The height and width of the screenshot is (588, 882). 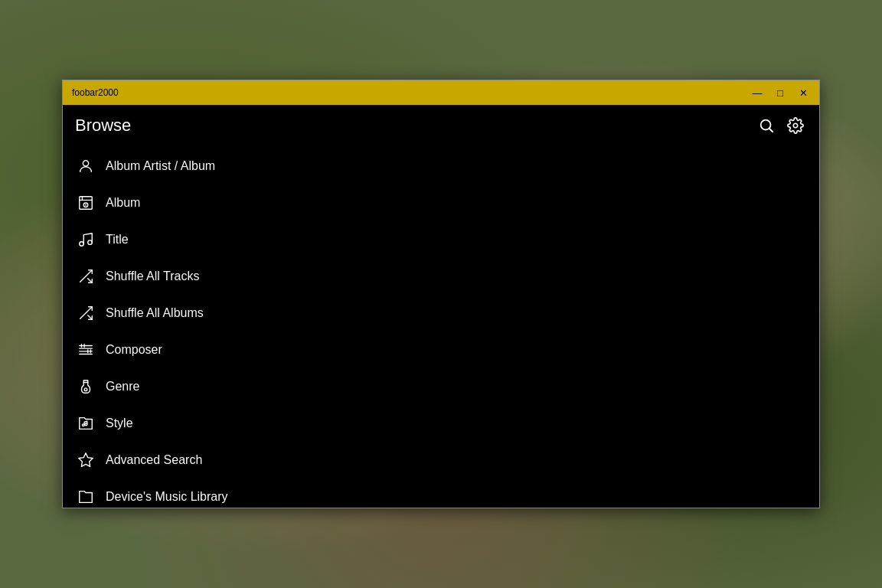 What do you see at coordinates (86, 350) in the screenshot?
I see `composer-icon` at bounding box center [86, 350].